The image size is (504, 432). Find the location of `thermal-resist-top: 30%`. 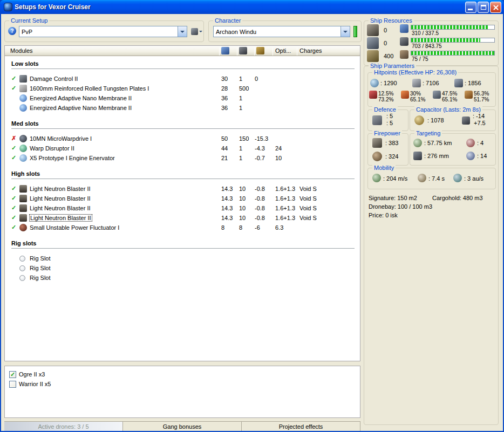

thermal-resist-top: 30% is located at coordinates (418, 94).